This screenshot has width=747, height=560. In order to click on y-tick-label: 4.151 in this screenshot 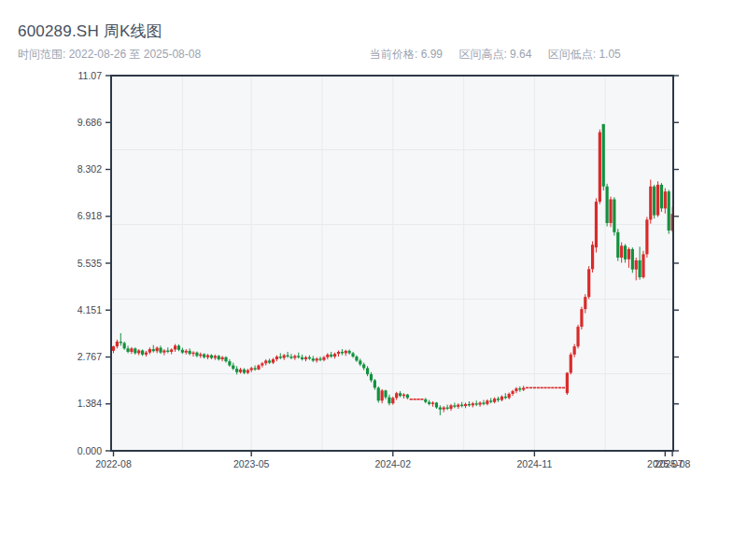, I will do `click(90, 310)`.